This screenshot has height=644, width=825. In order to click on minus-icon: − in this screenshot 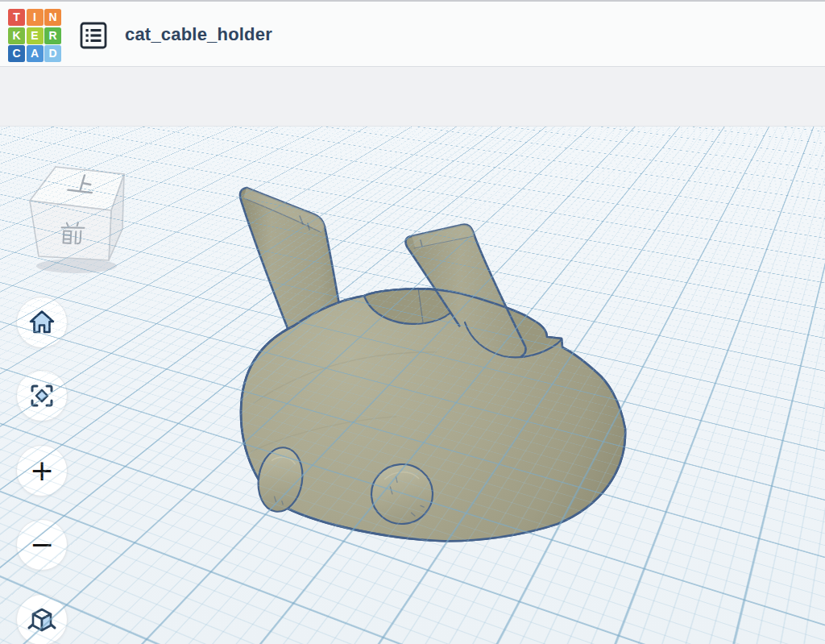, I will do `click(42, 545)`.